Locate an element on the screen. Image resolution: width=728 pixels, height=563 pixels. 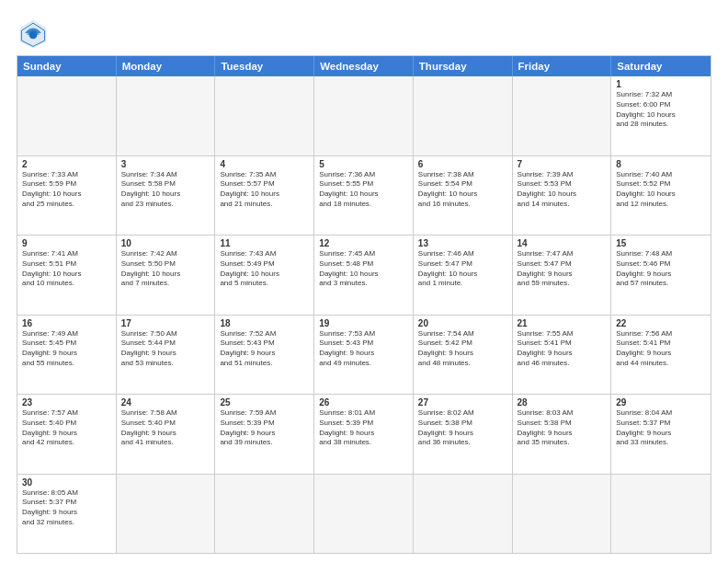
day-number: 7 is located at coordinates (563, 164).